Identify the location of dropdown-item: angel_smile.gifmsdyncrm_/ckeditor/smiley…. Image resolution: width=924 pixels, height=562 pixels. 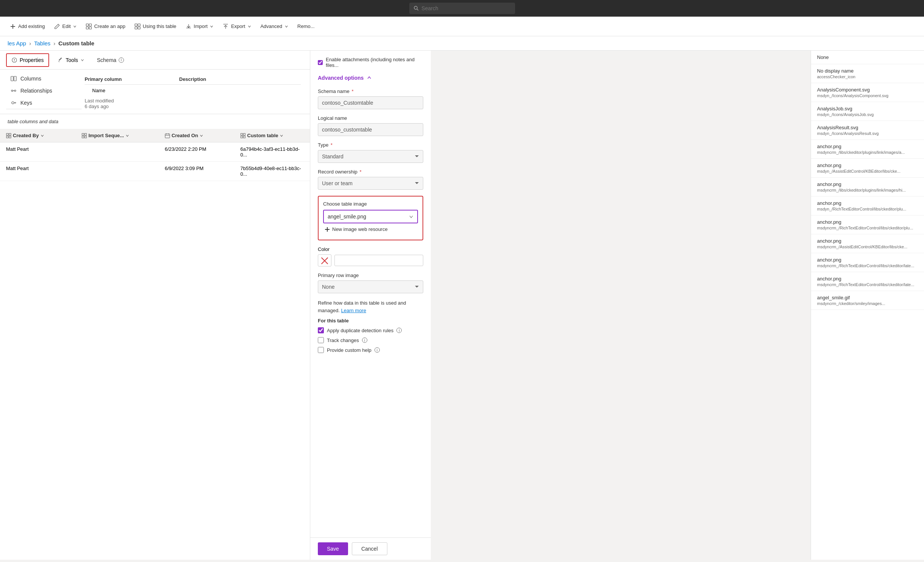
(868, 300).